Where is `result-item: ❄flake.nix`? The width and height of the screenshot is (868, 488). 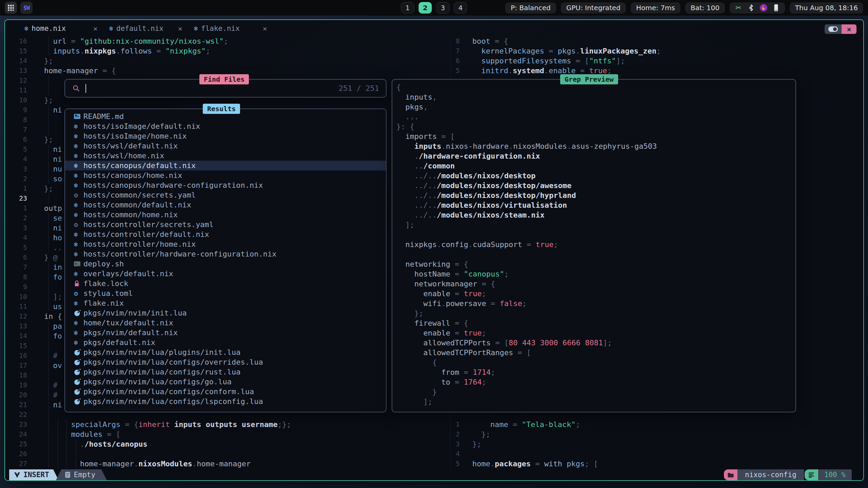
result-item: ❄flake.nix is located at coordinates (225, 303).